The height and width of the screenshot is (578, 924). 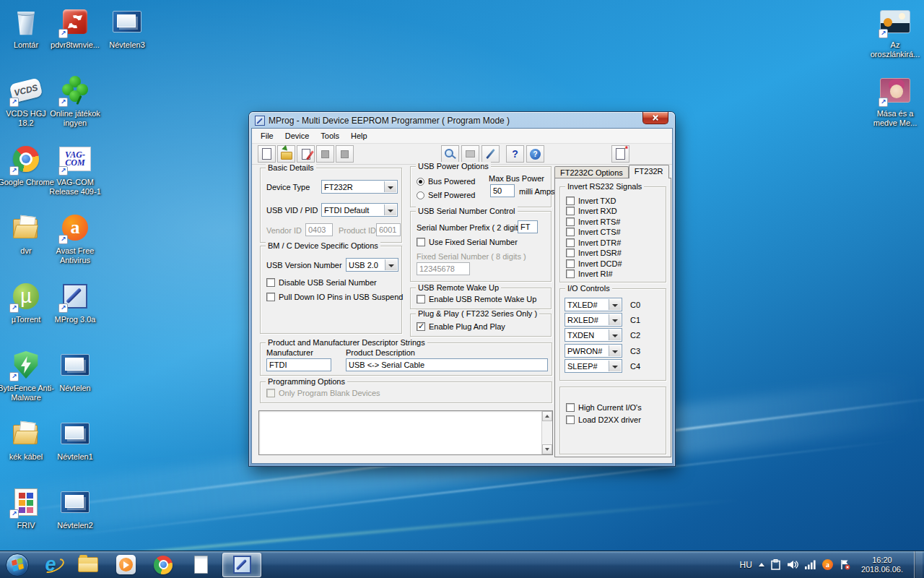 What do you see at coordinates (810, 565) in the screenshot?
I see `network-signal-icon` at bounding box center [810, 565].